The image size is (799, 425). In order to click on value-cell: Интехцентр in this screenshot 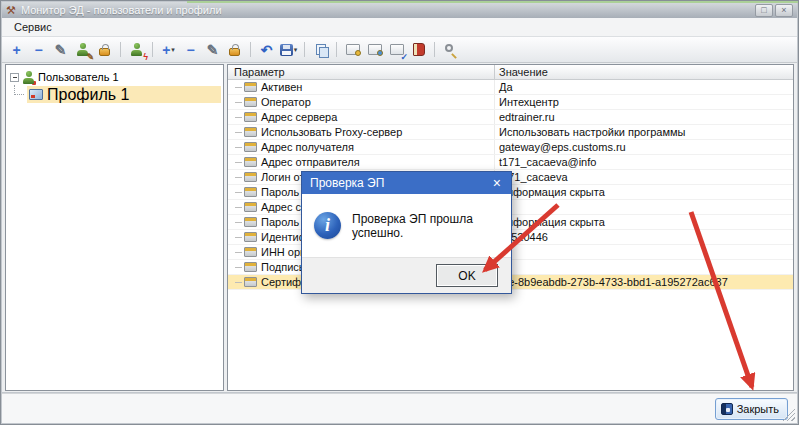, I will do `click(644, 102)`.